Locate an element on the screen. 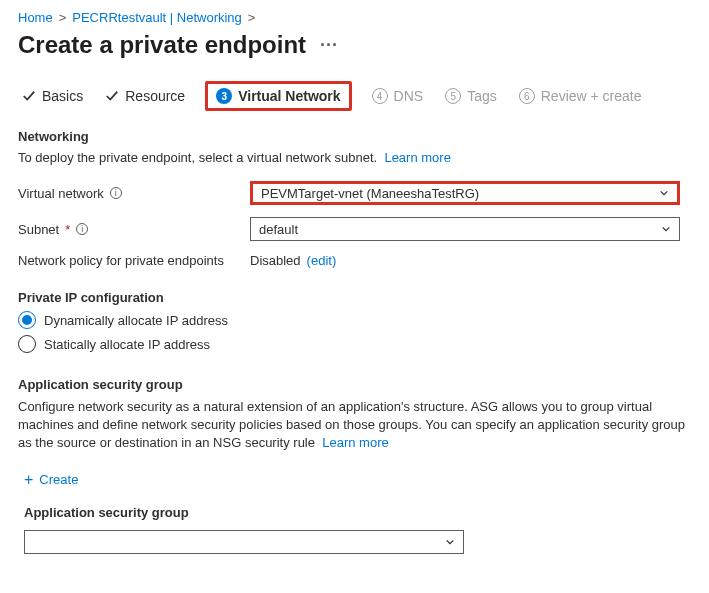 This screenshot has height=593, width=709. tab-basics: Basics is located at coordinates (52, 96).